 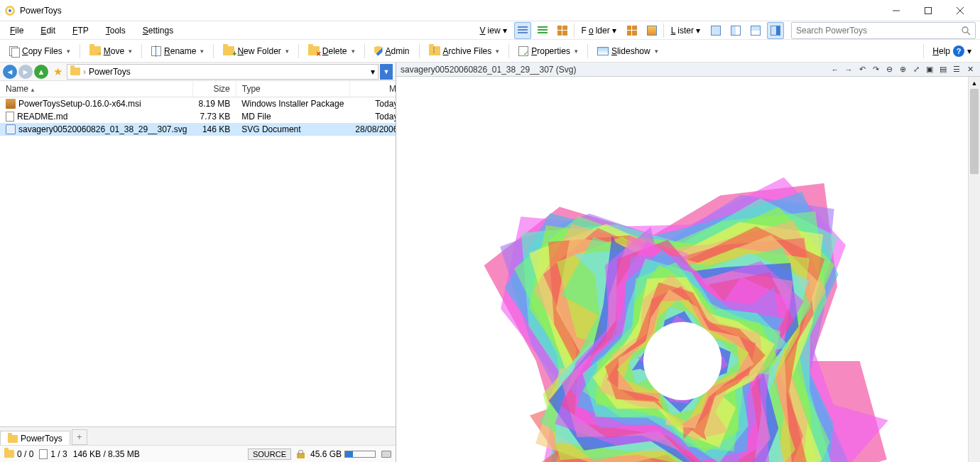 I want to click on breadcrumb-dropdown: ▾, so click(x=373, y=72).